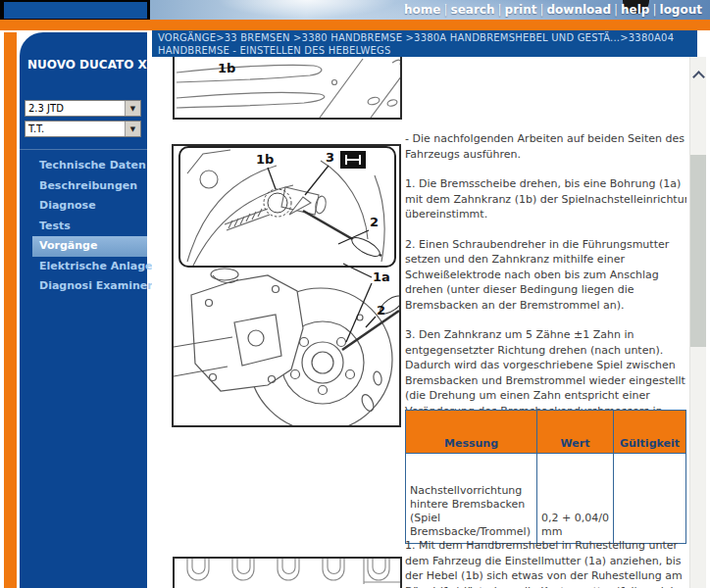 The width and height of the screenshot is (710, 588). Describe the element at coordinates (353, 160) in the screenshot. I see `measure-gauge-icon` at that location.